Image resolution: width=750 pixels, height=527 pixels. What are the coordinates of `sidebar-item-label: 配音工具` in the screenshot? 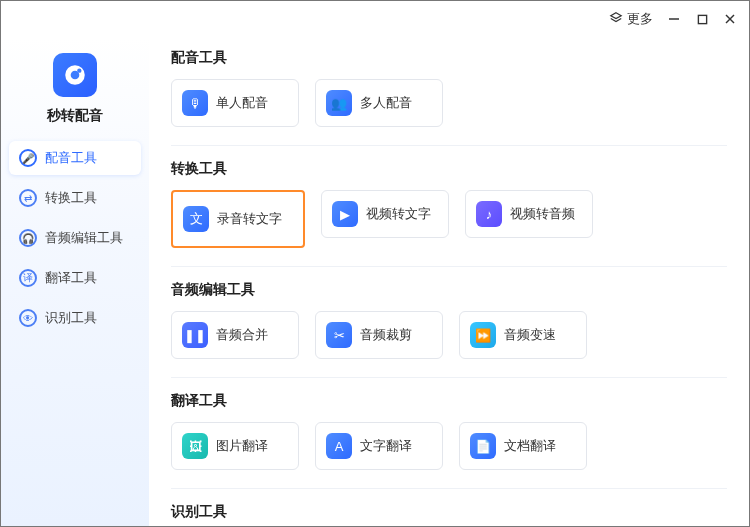 It's located at (71, 158).